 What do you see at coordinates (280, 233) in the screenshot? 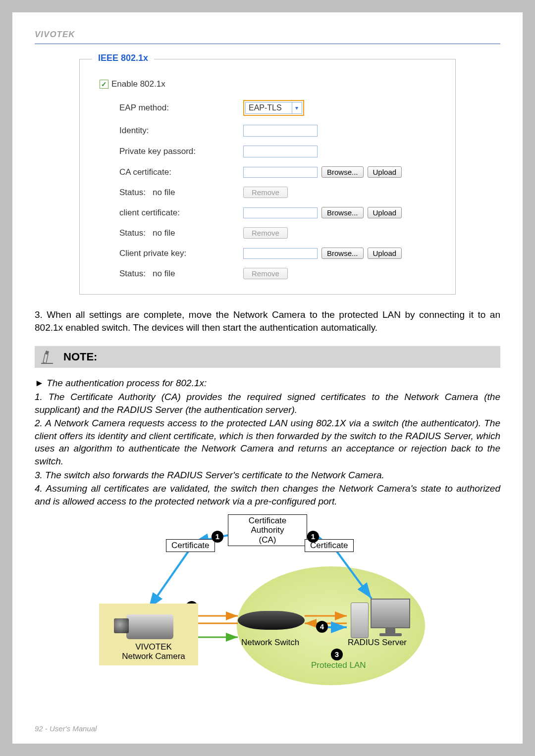
I see `client-cert-status-row: Status: no file Remove` at bounding box center [280, 233].